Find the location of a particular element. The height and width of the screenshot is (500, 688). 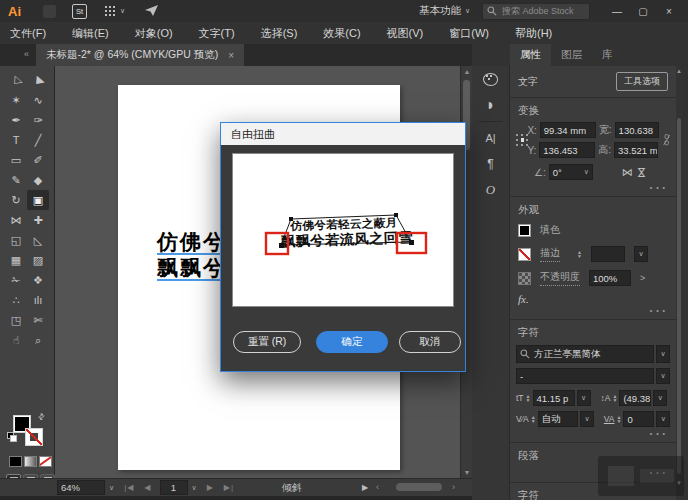

color-button is located at coordinates (16, 462).